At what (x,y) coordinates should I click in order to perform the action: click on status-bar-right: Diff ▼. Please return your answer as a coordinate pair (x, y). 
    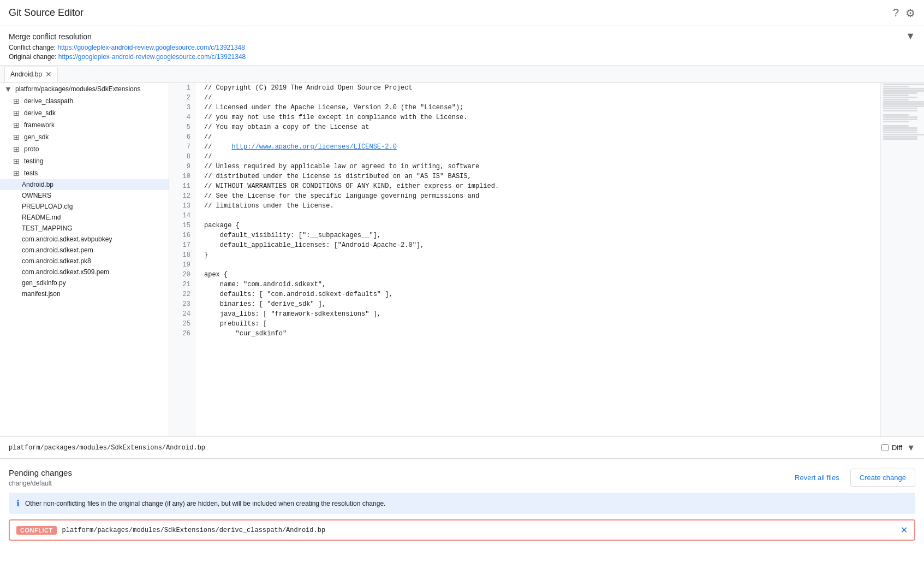
    Looking at the image, I should click on (898, 448).